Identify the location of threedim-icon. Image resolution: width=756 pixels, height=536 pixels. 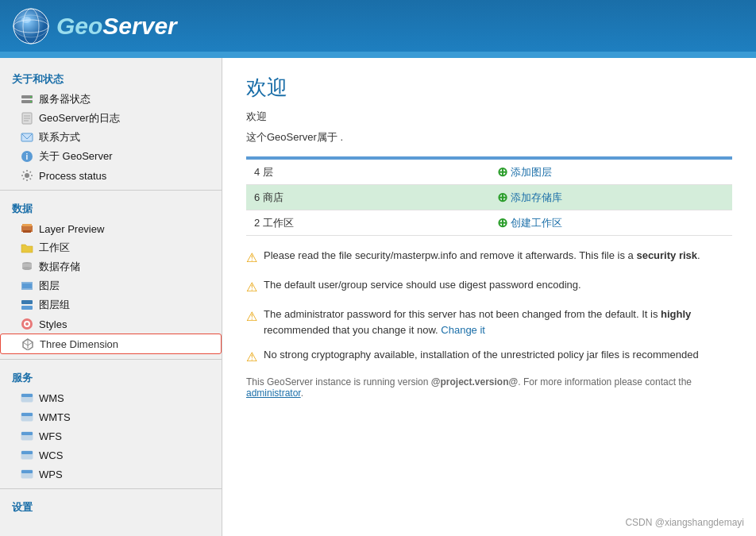
(28, 344).